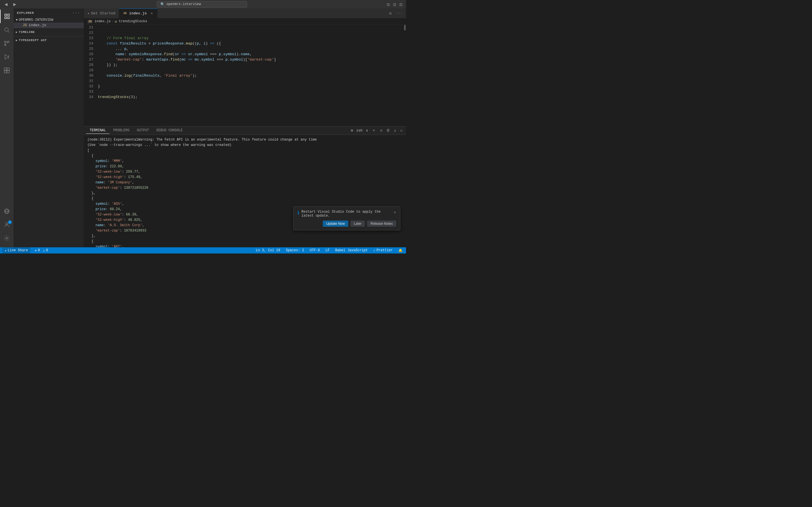  I want to click on line-numbers: 21 22 23 24 25 26 27 28 29 30 31 32 33 3…, so click(90, 75).